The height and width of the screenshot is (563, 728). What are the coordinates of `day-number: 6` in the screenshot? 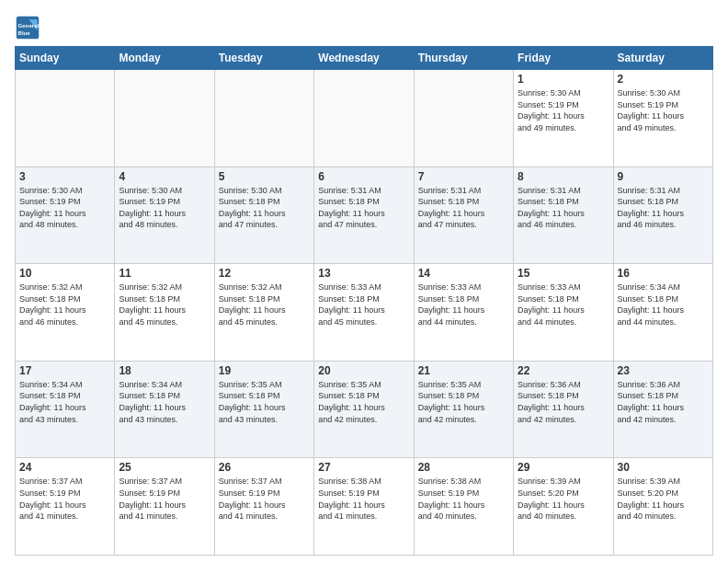 It's located at (364, 177).